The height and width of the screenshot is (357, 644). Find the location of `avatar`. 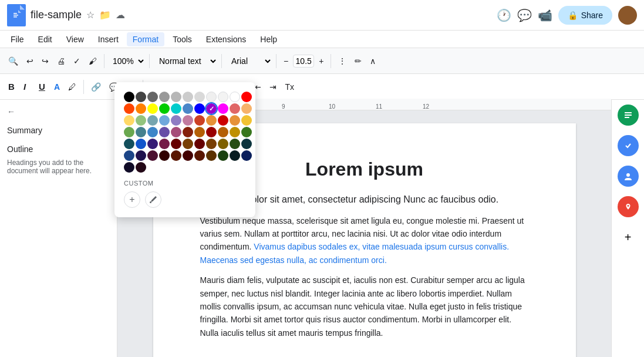

avatar is located at coordinates (628, 15).